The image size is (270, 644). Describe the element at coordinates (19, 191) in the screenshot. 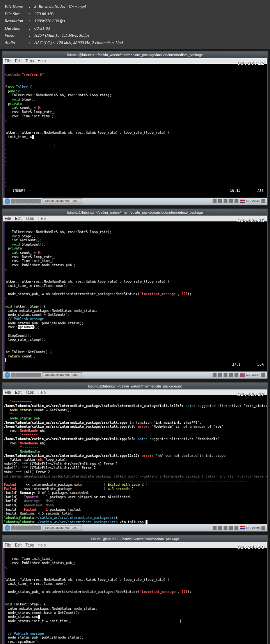

I see `vim-mode: -- INSERT --` at that location.